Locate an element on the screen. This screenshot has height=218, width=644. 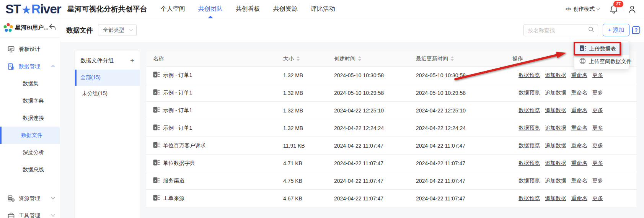
menu-item-upload-spatial-file: 上传空间数据文件 is located at coordinates (602, 61).